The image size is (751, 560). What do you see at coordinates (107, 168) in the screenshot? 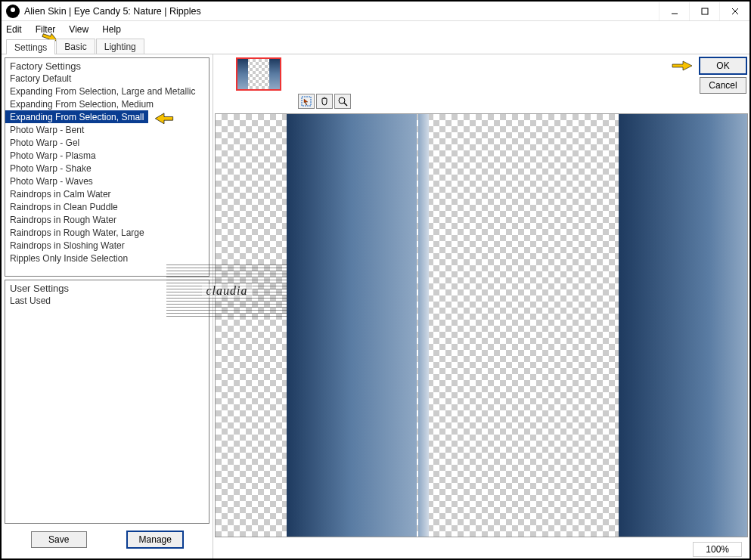
I see `list-item: Photo Warp - Shake` at bounding box center [107, 168].